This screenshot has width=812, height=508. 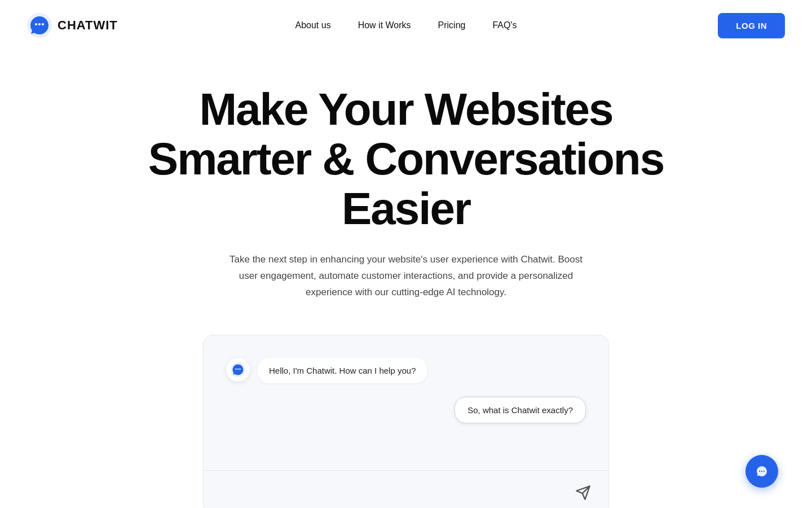 I want to click on nav-about: About us, so click(x=312, y=25).